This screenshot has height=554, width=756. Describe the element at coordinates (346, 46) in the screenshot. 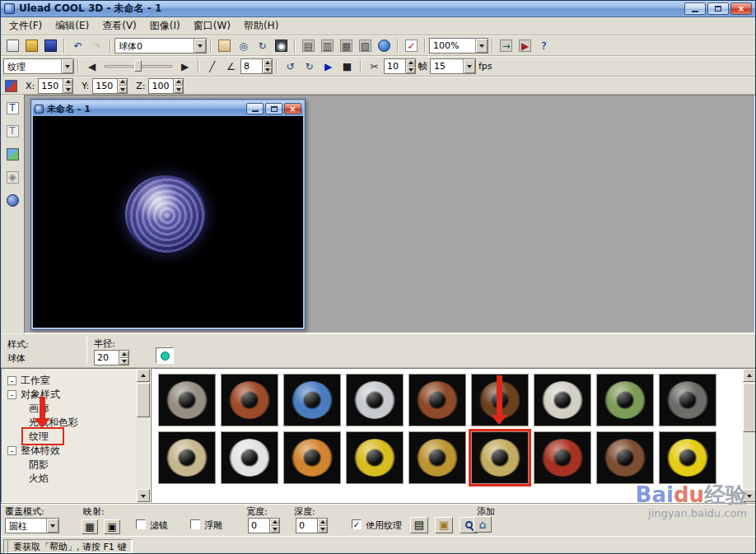

I see `insert-graphics-button: ▦` at that location.